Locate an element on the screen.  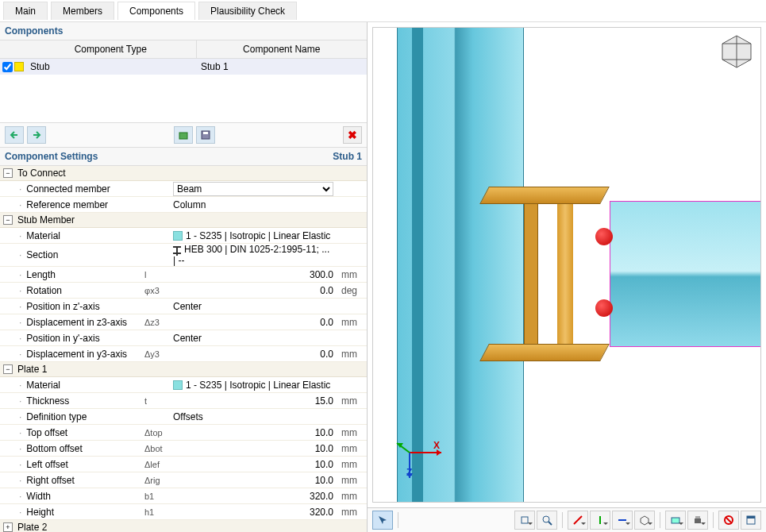
stub-web is located at coordinates (565, 274).